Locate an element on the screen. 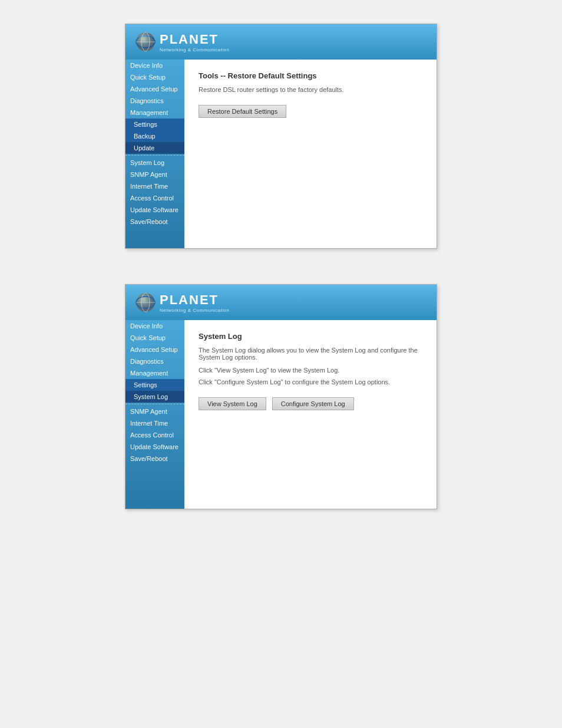 The image size is (562, 728). sidebar-2: Device Info Quick Setup Advanced Setup D… is located at coordinates (155, 414).